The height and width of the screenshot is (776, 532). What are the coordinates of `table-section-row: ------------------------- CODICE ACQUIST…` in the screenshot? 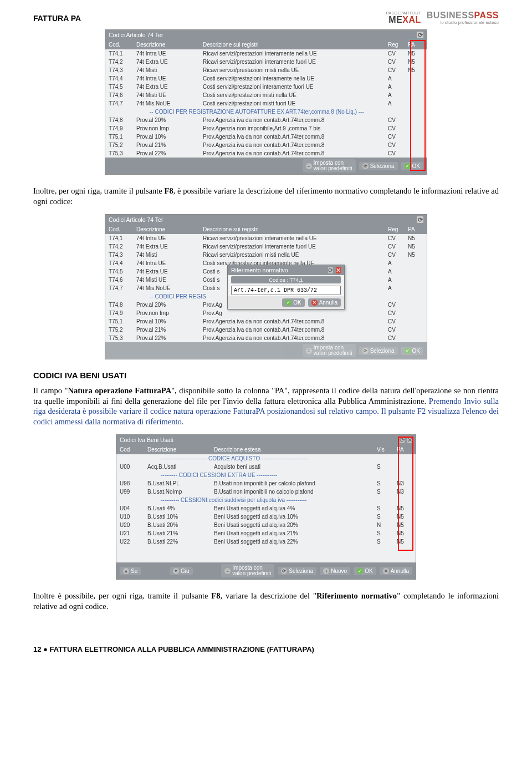 It's located at (266, 458).